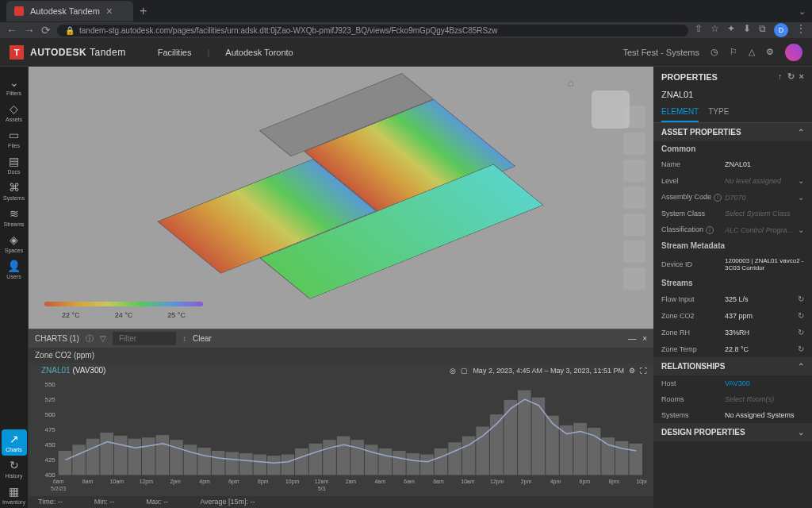 This screenshot has width=812, height=508. Describe the element at coordinates (124, 310) in the screenshot. I see `heatmap-legend: 22 °C 24 °C 25 °C` at that location.